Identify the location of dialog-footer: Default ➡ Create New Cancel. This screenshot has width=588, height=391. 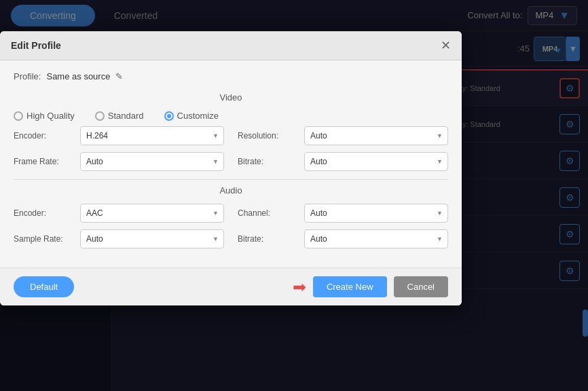
(231, 286).